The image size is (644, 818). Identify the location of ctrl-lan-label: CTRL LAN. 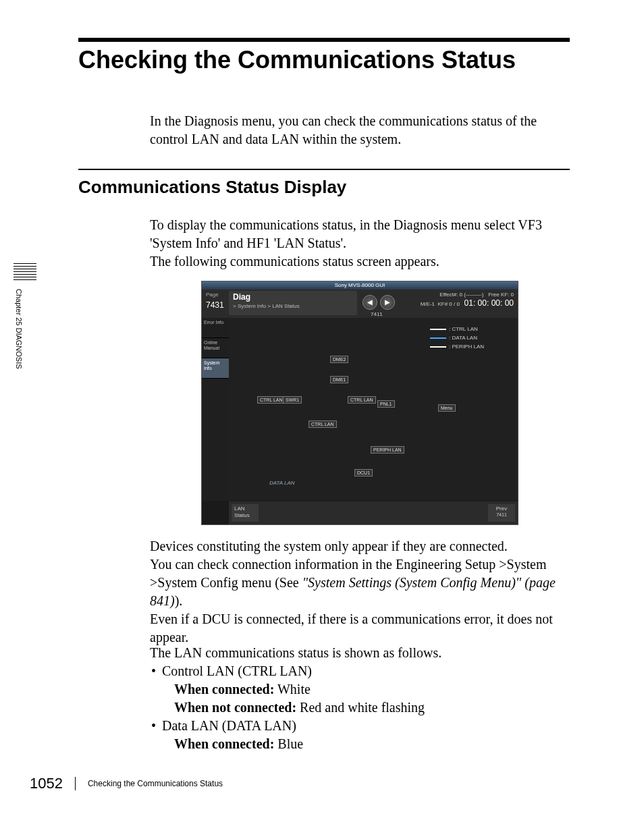
(323, 424).